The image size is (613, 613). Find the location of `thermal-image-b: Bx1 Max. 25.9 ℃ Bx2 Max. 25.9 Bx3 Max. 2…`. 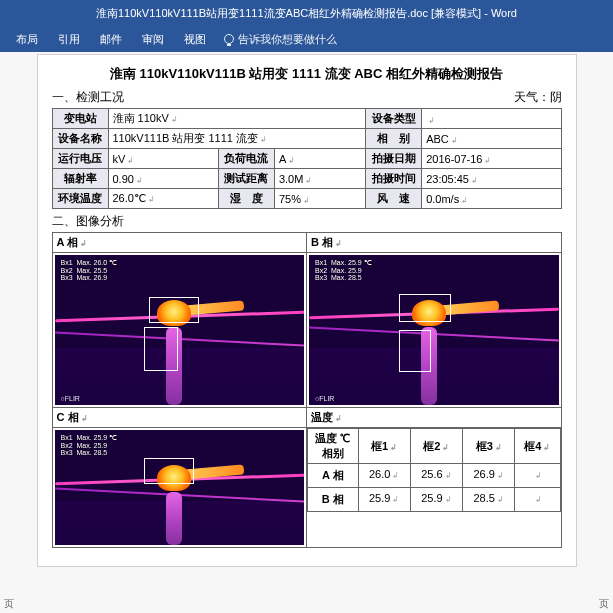

thermal-image-b: Bx1 Max. 25.9 ℃ Bx2 Max. 25.9 Bx3 Max. 2… is located at coordinates (434, 330).